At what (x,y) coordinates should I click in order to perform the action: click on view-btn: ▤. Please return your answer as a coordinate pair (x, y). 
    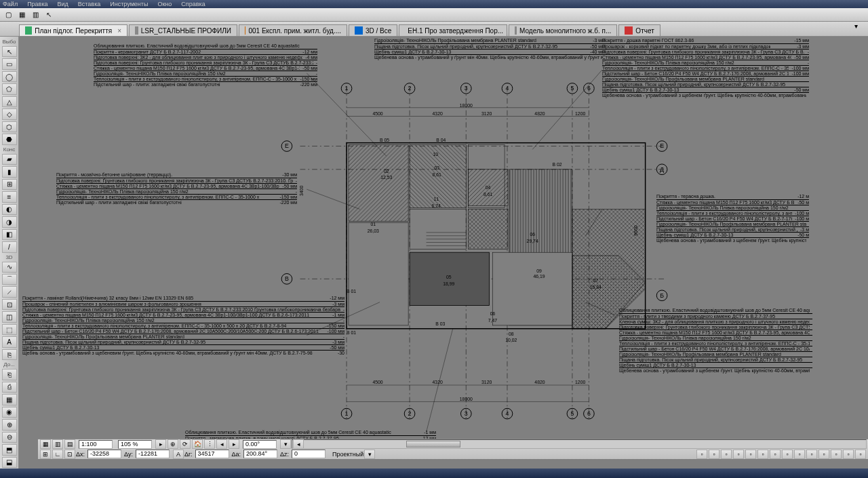
    Looking at the image, I should click on (70, 444).